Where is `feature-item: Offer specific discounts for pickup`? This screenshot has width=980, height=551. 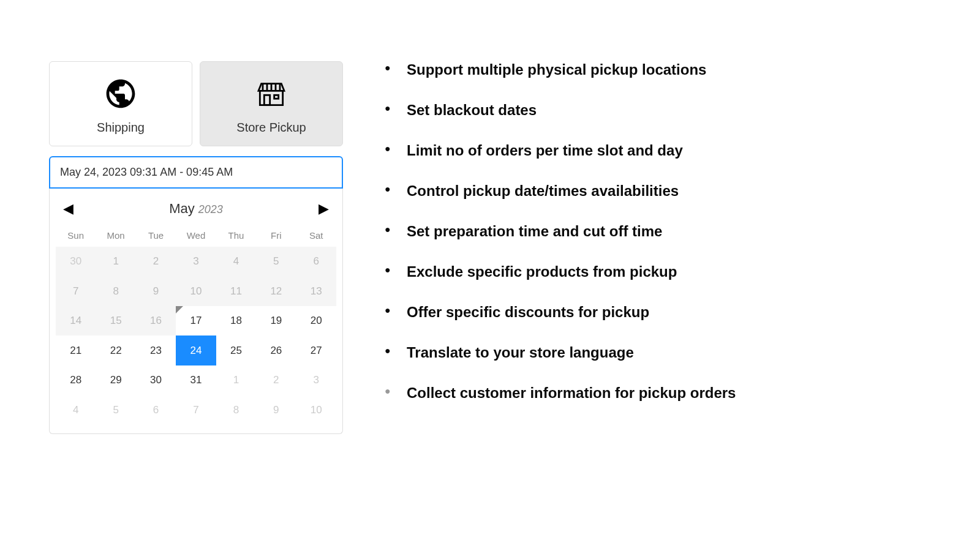 feature-item: Offer specific discounts for pickup is located at coordinates (655, 312).